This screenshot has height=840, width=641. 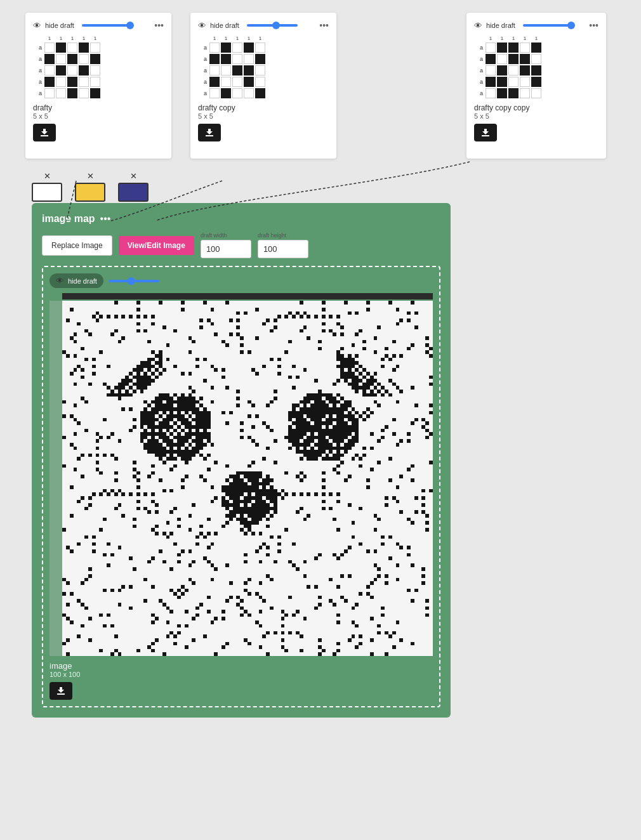 I want to click on slider-drafty-copy-copy, so click(x=552, y=25).